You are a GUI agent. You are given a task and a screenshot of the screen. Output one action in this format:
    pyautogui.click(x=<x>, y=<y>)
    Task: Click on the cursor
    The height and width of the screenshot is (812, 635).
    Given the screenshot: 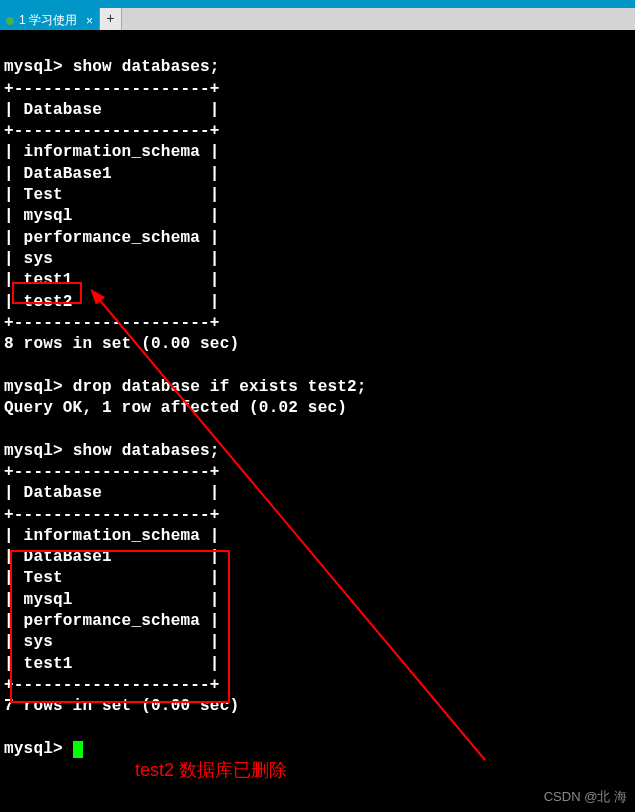 What is the action you would take?
    pyautogui.click(x=78, y=750)
    